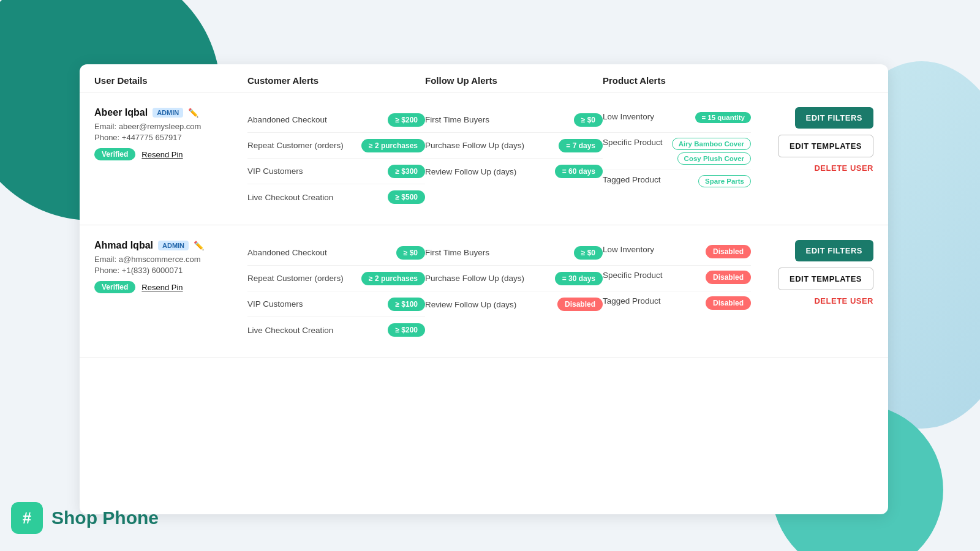 The height and width of the screenshot is (551, 980). Describe the element at coordinates (812, 273) in the screenshot. I see `action-col-1: EDIT FILTERS EDIT TEMPLATES DELETE USER` at that location.